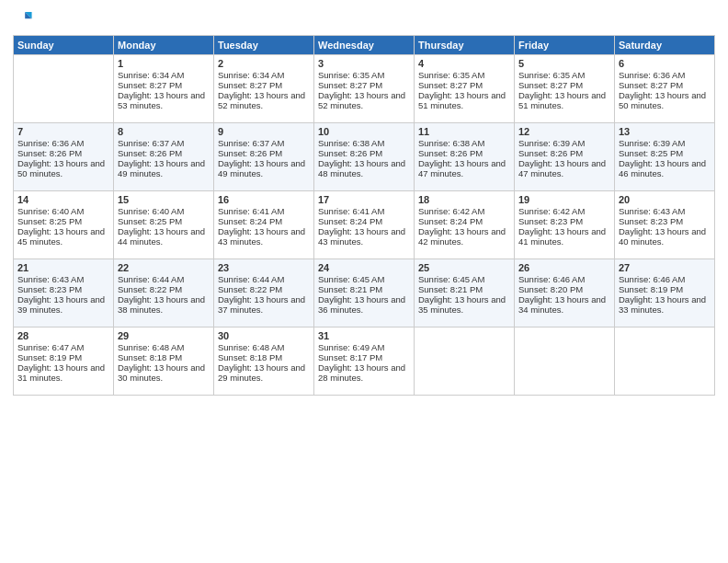 The width and height of the screenshot is (728, 563). What do you see at coordinates (364, 293) in the screenshot?
I see `day-cell: 24Sunrise: 6:45 AMSunset: 8:21 PMDayligh…` at bounding box center [364, 293].